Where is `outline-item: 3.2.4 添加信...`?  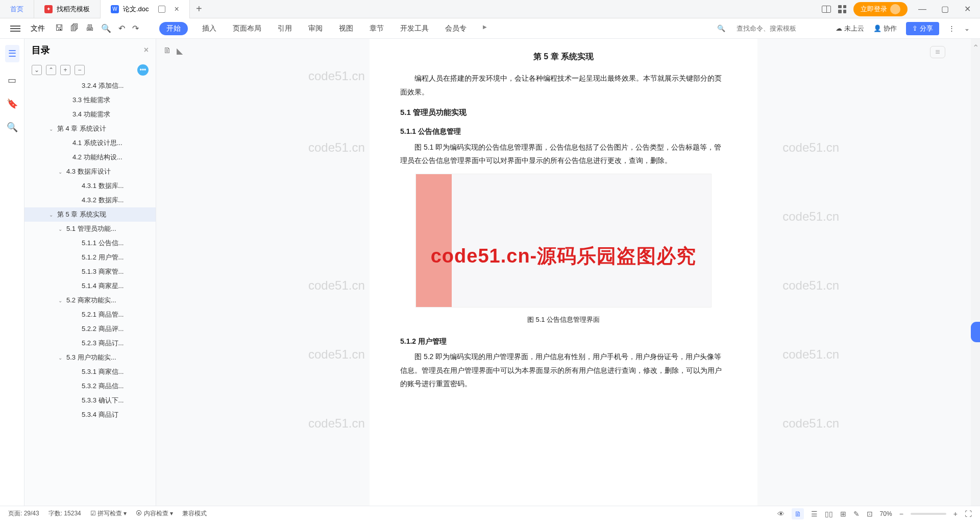 outline-item: 3.2.4 添加信... is located at coordinates (90, 86).